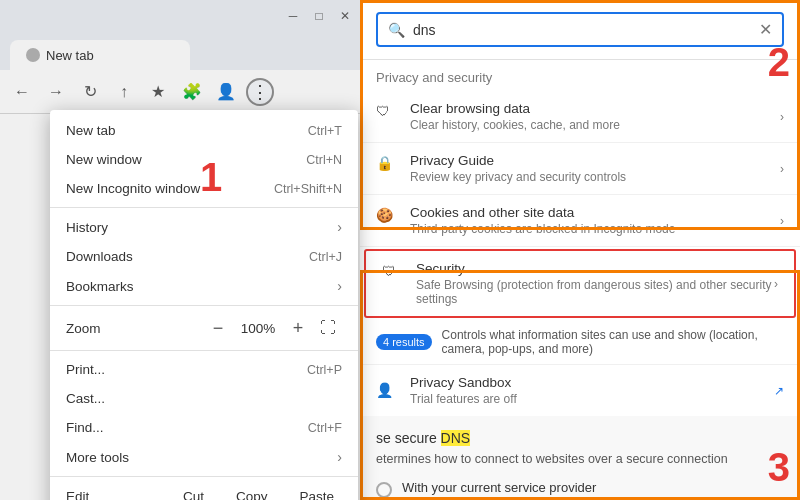 Image resolution: width=800 pixels, height=500 pixels. Describe the element at coordinates (345, 16) in the screenshot. I see `close-button: ✕` at that location.